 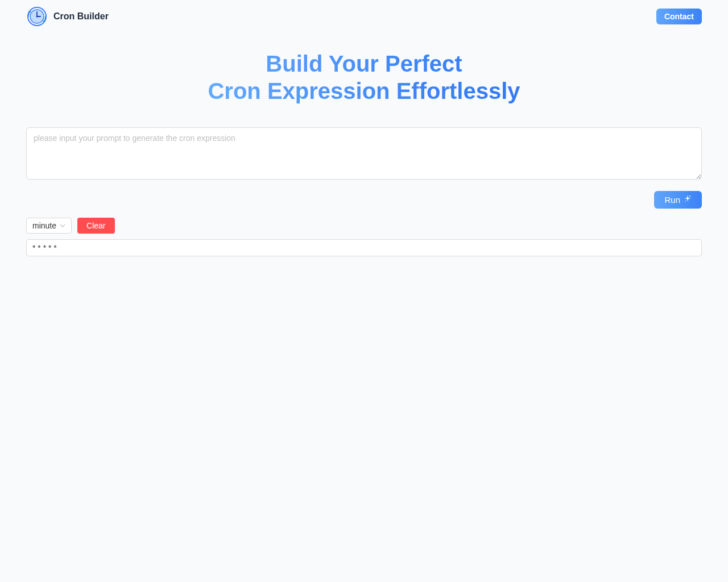 I want to click on controls-row: minute Clear, so click(x=364, y=226).